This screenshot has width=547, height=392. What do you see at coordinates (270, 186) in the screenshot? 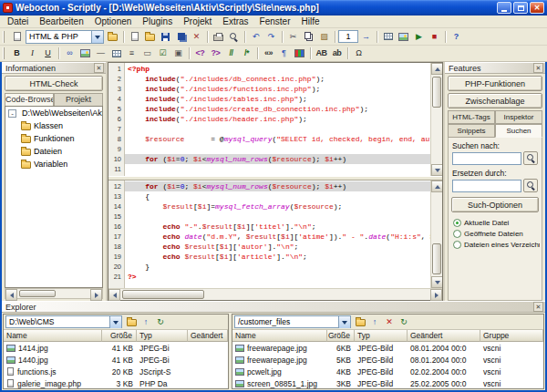
I see `code-line-12: 12 for ($i=0; $i<mysql_num_rows($resourc…` at bounding box center [270, 186].